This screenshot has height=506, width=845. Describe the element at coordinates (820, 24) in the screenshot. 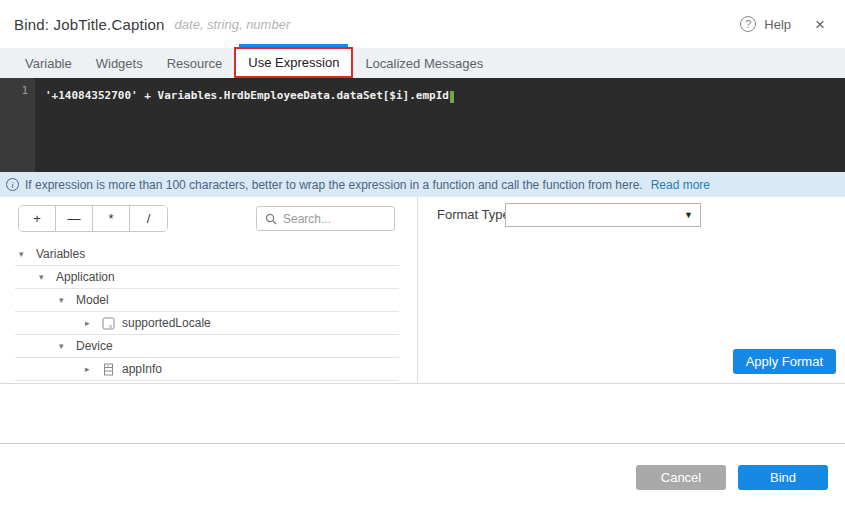

I see `close-icon: ×` at that location.